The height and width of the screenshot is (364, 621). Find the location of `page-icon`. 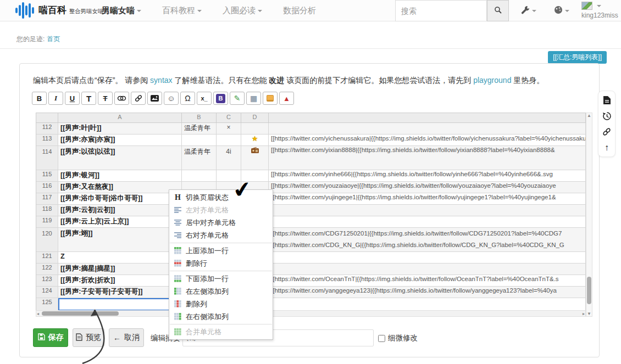

page-icon is located at coordinates (607, 100).